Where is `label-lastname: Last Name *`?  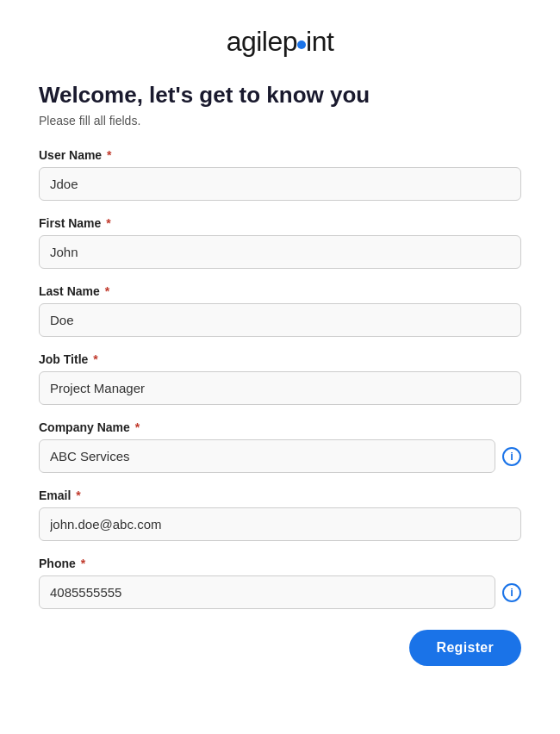
label-lastname: Last Name * is located at coordinates (280, 291).